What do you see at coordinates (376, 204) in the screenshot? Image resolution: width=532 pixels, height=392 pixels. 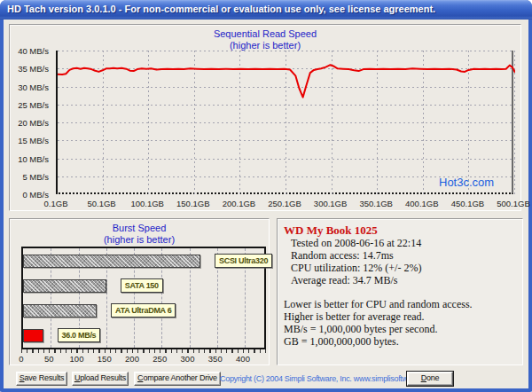 I see `x-axis-tick-label: 350.1GB` at bounding box center [376, 204].